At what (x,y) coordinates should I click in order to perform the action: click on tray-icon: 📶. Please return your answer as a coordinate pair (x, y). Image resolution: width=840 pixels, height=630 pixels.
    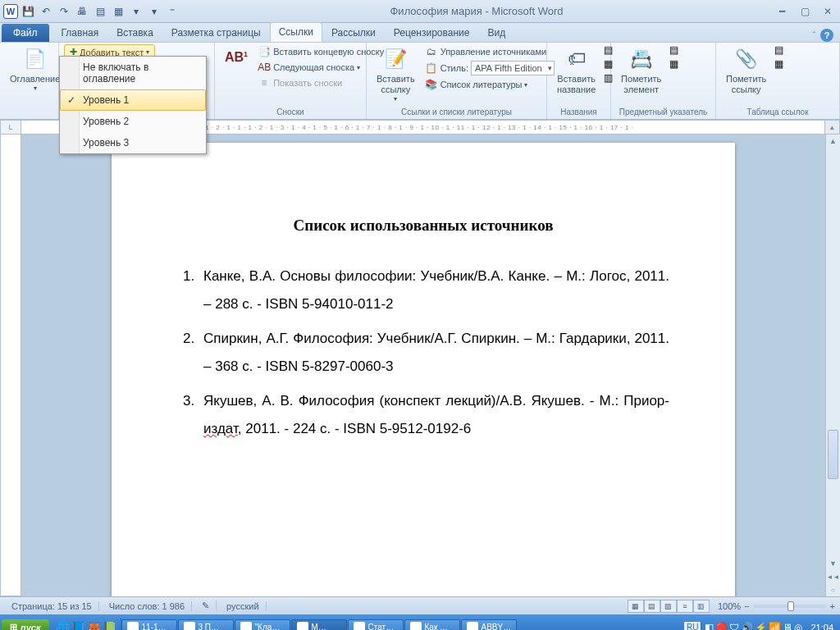
    Looking at the image, I should click on (774, 627).